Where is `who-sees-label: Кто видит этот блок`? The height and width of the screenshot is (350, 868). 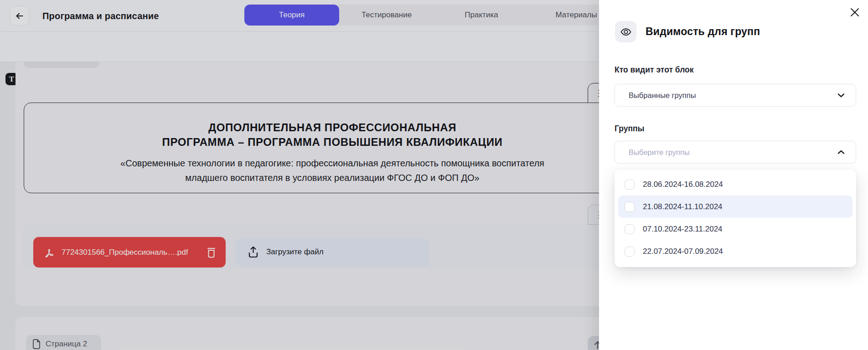
who-sees-label: Кто видит этот блок is located at coordinates (654, 70).